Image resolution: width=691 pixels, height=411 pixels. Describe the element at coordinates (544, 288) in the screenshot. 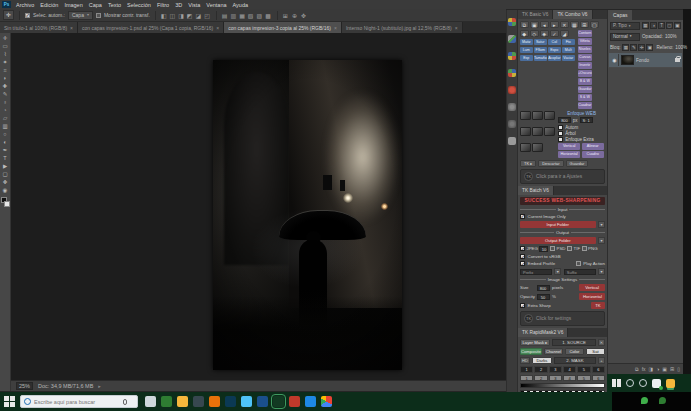

I see `size-field: 800` at that location.